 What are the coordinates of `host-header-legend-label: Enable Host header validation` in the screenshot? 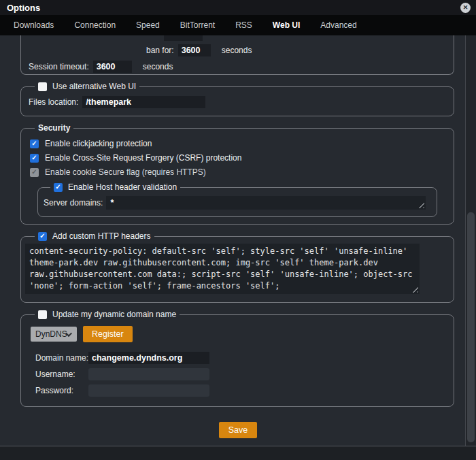 It's located at (122, 187).